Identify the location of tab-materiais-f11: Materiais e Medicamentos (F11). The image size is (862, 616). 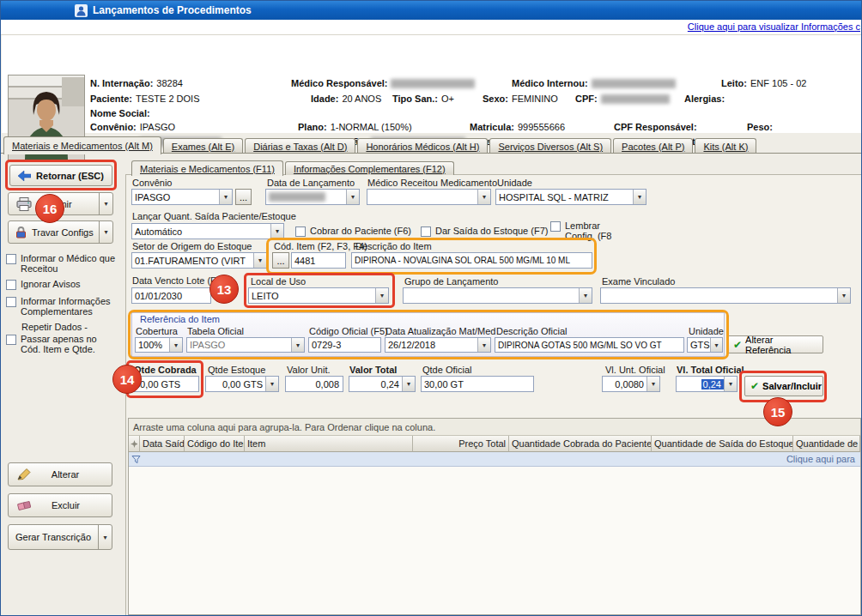
(208, 168).